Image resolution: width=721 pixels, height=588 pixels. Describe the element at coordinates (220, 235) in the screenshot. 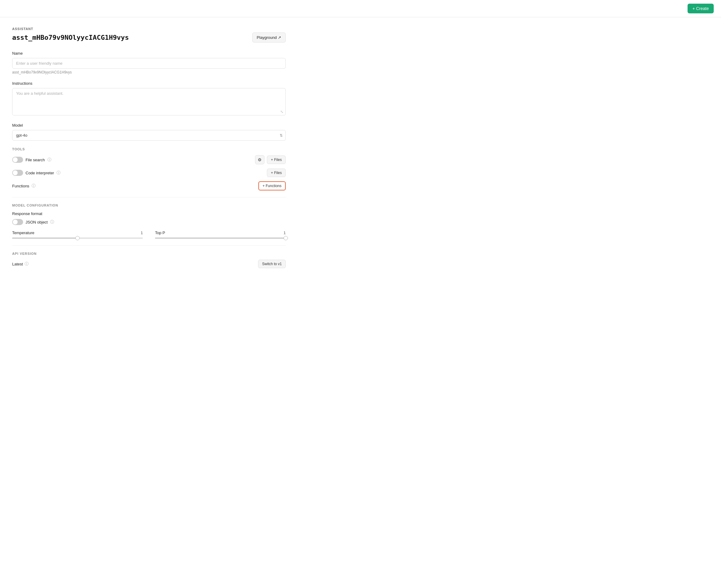

I see `top-p-group: Top P 1` at that location.